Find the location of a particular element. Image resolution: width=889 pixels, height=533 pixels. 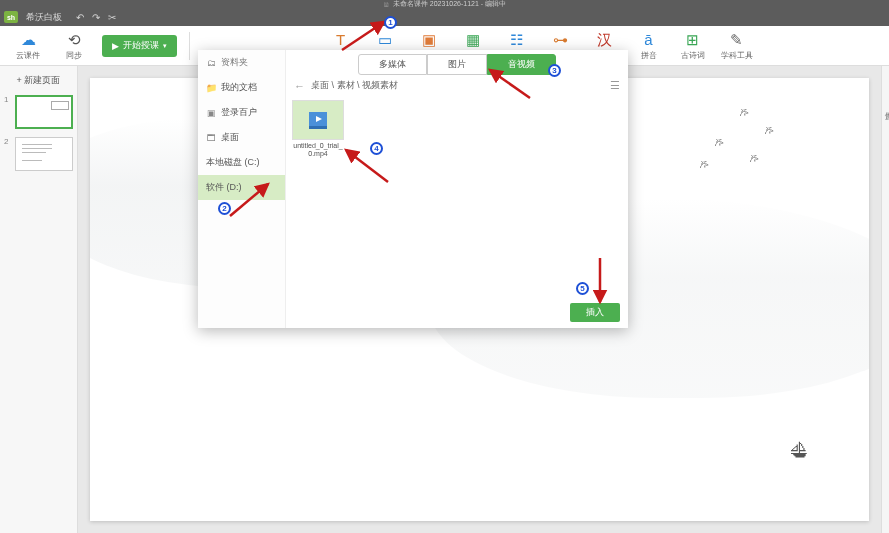

dialog-footer: 插入 is located at coordinates (457, 312).